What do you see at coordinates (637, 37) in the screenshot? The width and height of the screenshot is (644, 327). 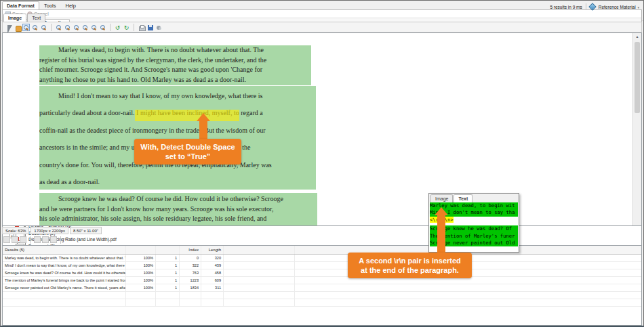 I see `scroll-up-icon: ▲` at bounding box center [637, 37].